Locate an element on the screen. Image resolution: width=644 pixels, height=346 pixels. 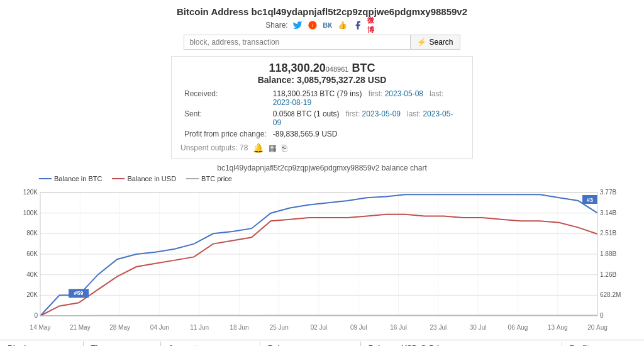
reddit-icon: r is located at coordinates (313, 25).